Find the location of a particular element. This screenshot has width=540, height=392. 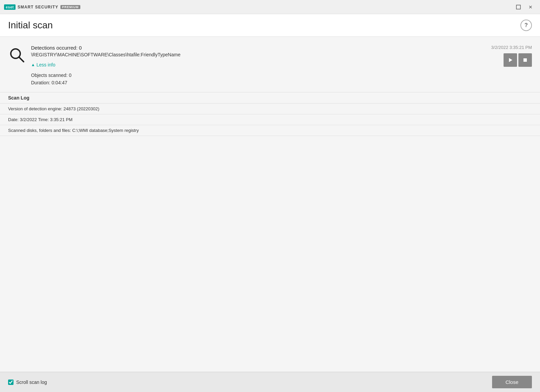

scan-detections-text: Detections occurred: 0 is located at coordinates (106, 48).